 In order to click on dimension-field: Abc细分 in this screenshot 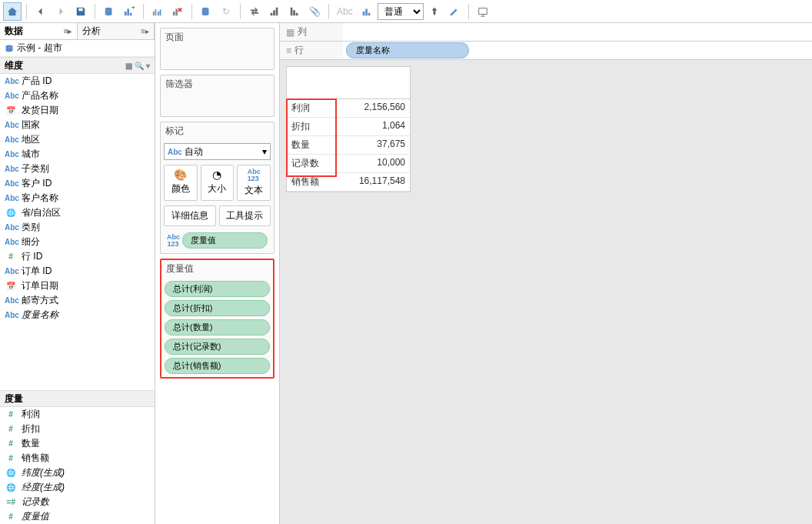, I will do `click(77, 242)`.